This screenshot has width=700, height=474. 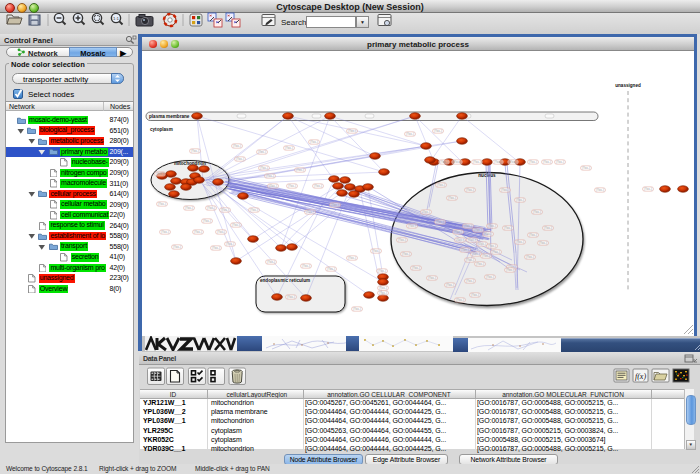 I want to click on svg-text: plasma membrane, so click(x=170, y=116).